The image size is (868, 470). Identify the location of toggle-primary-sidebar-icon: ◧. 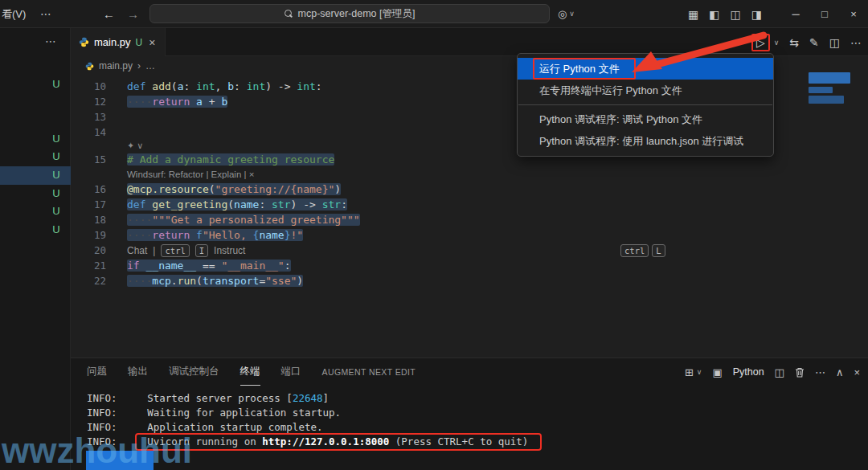
(714, 14).